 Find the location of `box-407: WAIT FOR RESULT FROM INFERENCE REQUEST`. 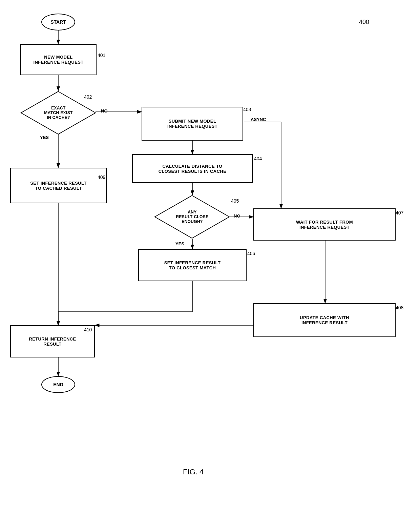

box-407: WAIT FOR RESULT FROM INFERENCE REQUEST is located at coordinates (324, 224).